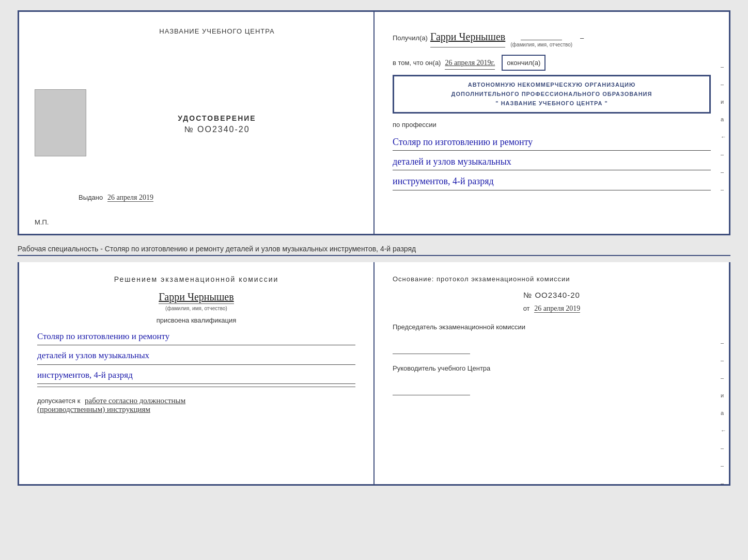 Image resolution: width=748 pixels, height=560 pixels. I want to click on stamp-line2: ДОПОЛНИТЕЛЬНОГО ПРОФЕССИОНАЛЬНОГО ОБРАЗО…, so click(552, 94).